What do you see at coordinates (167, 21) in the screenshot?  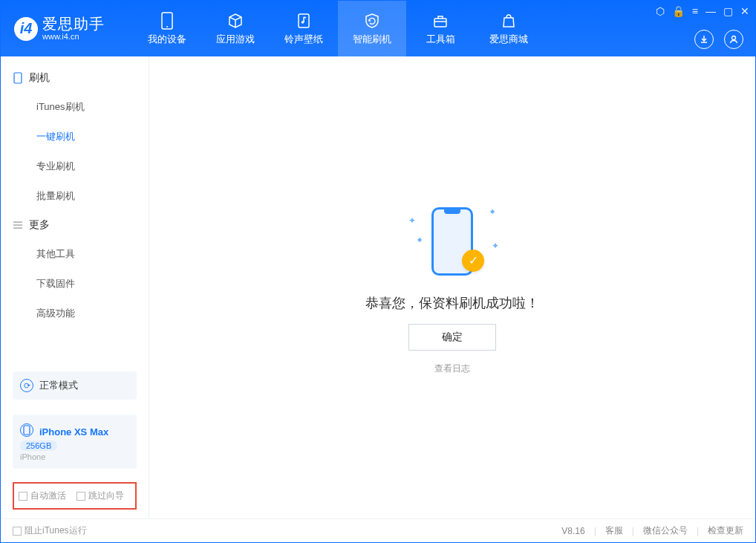 I see `device-icon` at bounding box center [167, 21].